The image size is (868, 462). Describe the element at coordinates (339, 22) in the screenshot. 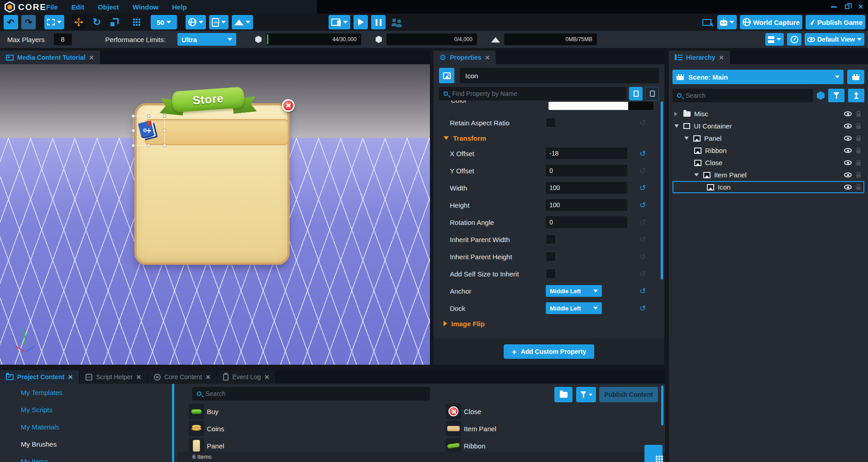

I see `preview-mode-dropdown` at that location.